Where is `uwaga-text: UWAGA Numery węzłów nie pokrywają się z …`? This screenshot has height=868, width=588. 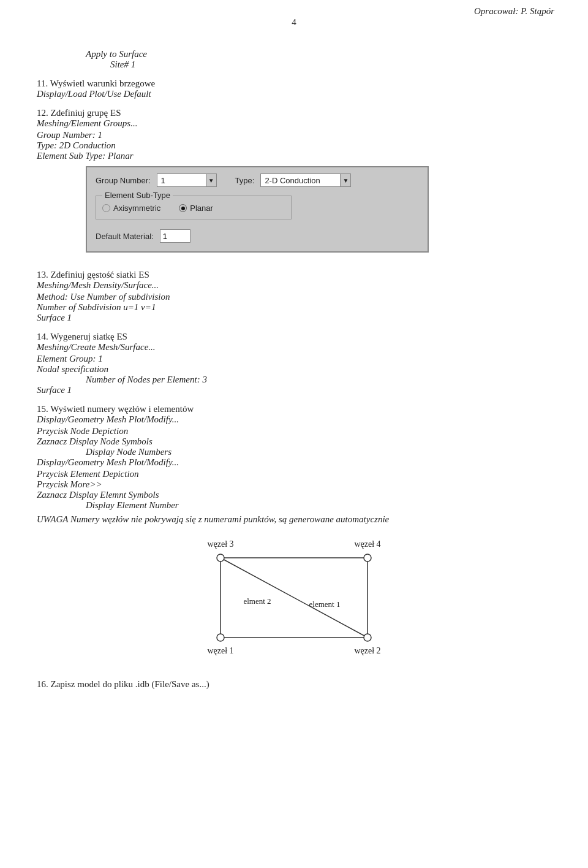 uwaga-text: UWAGA Numery węzłów nie pokrywają się z … is located at coordinates (294, 520).